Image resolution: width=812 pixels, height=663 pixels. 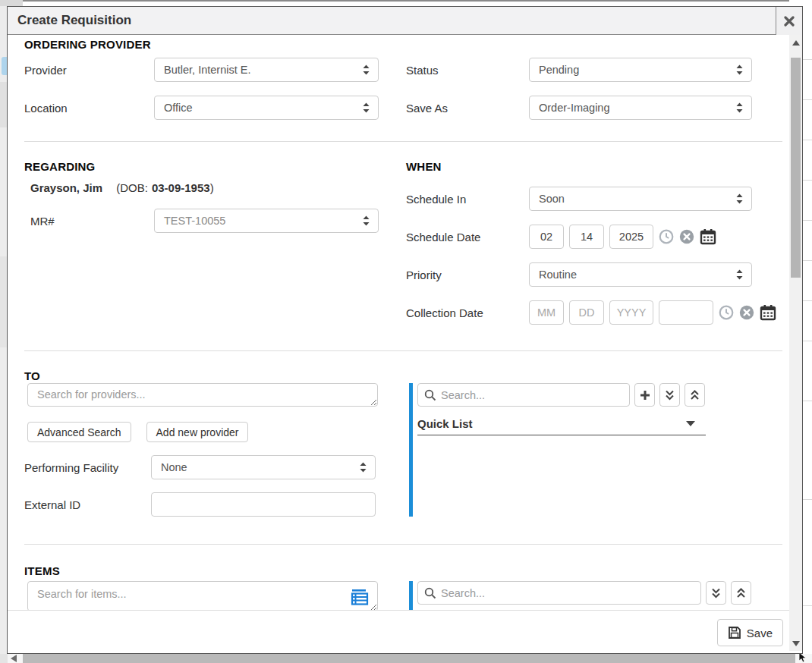 What do you see at coordinates (467, 70) in the screenshot?
I see `status-label: Status` at bounding box center [467, 70].